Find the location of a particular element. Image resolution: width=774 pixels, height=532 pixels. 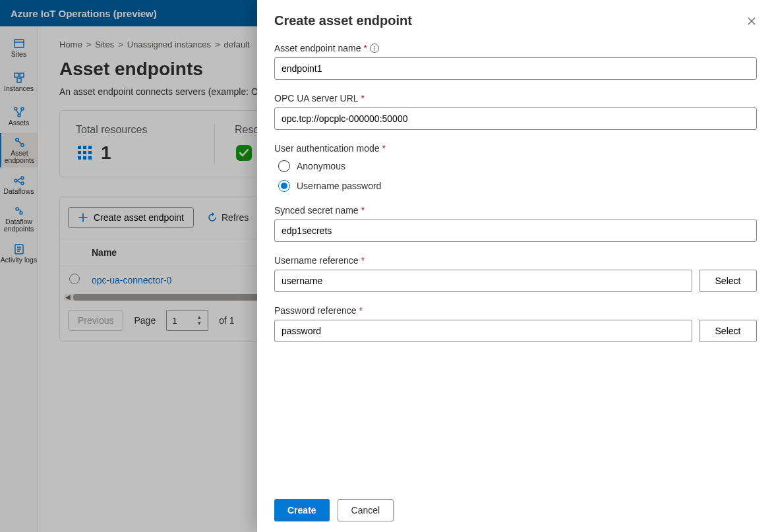

info-icon: i is located at coordinates (374, 48).